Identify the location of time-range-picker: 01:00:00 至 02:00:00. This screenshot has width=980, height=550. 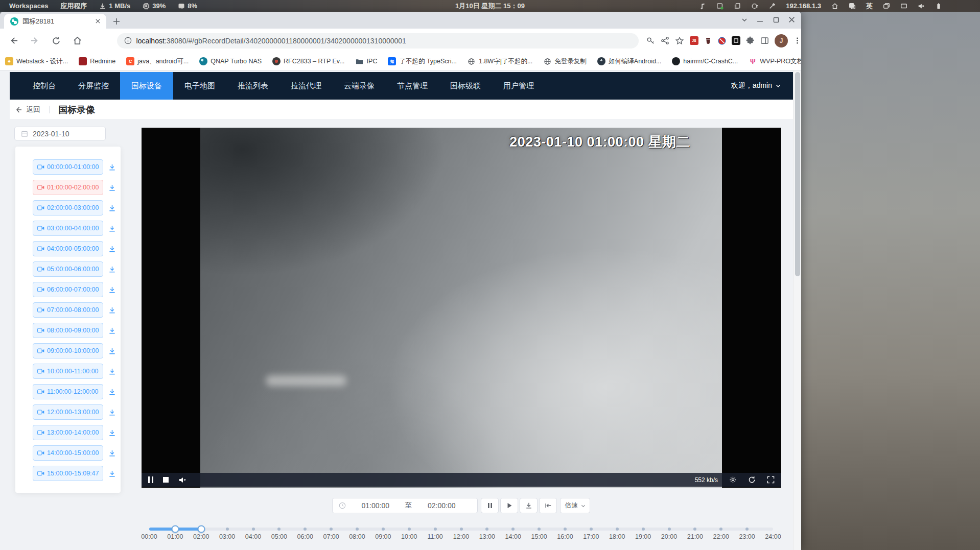
(405, 506).